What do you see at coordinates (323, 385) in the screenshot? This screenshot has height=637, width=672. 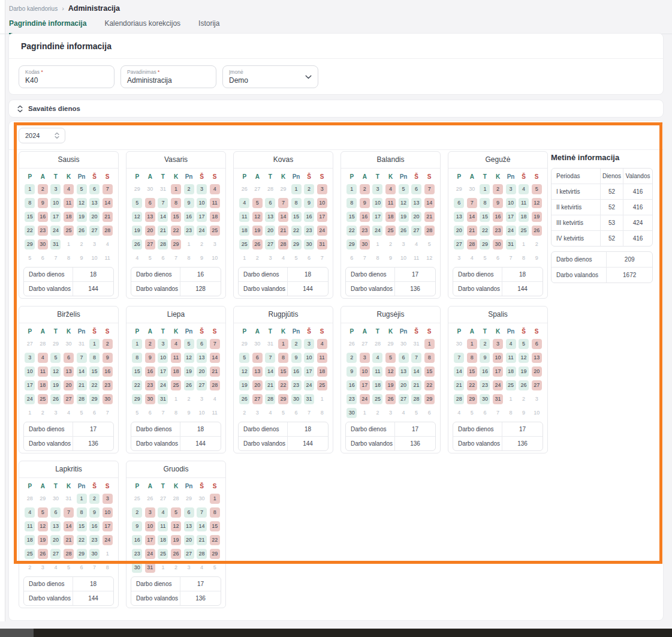 I see `day-rugpj-tis-25: 25` at bounding box center [323, 385].